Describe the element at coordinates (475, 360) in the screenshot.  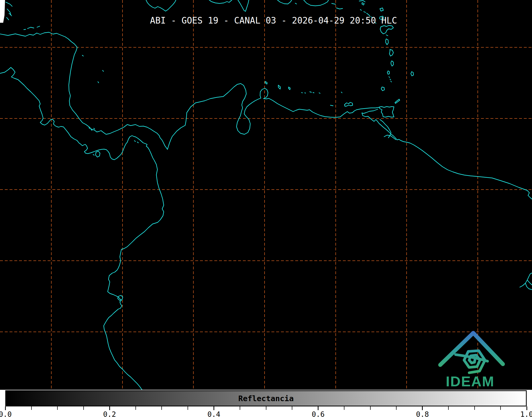
I see `ideam-spiral-center` at that location.